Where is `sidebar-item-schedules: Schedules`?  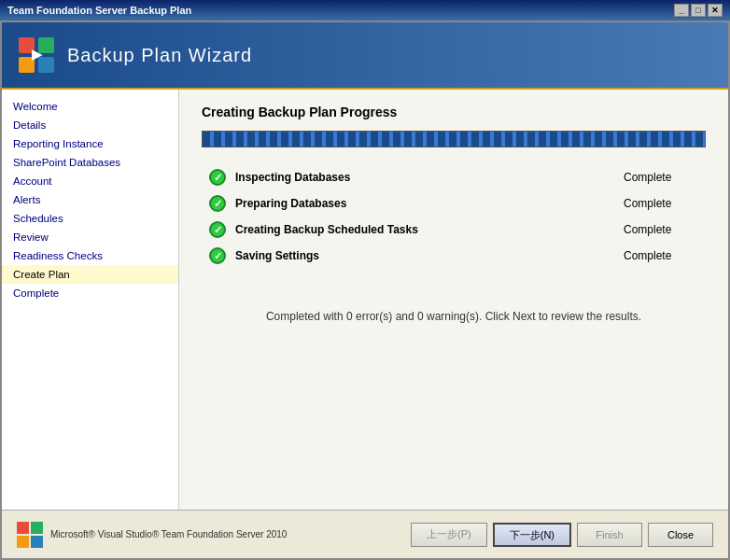 sidebar-item-schedules: Schedules is located at coordinates (90, 218).